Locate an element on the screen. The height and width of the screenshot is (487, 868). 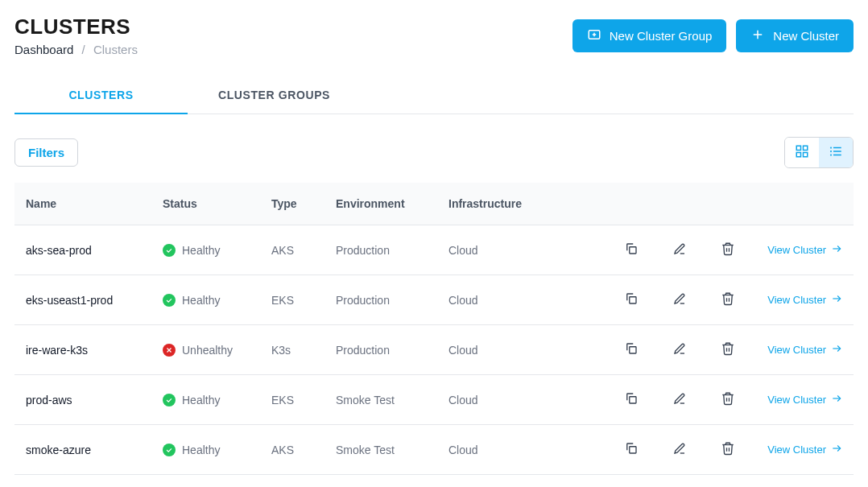
table-row: eks-useast1-prodHealthyEKSProductionClou… is located at coordinates (434, 300).